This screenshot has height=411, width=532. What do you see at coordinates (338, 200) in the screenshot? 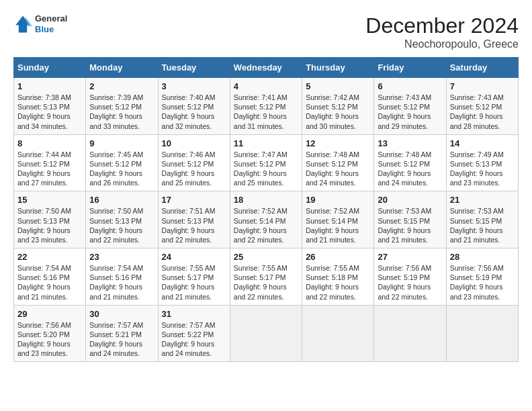
I see `day-number: 19` at bounding box center [338, 200].